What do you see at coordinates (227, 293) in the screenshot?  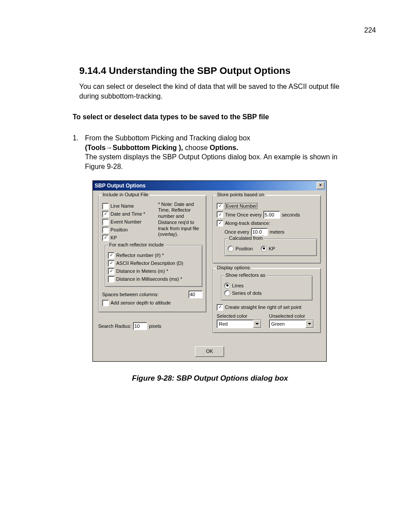 I see `radio-show-dots` at bounding box center [227, 293].